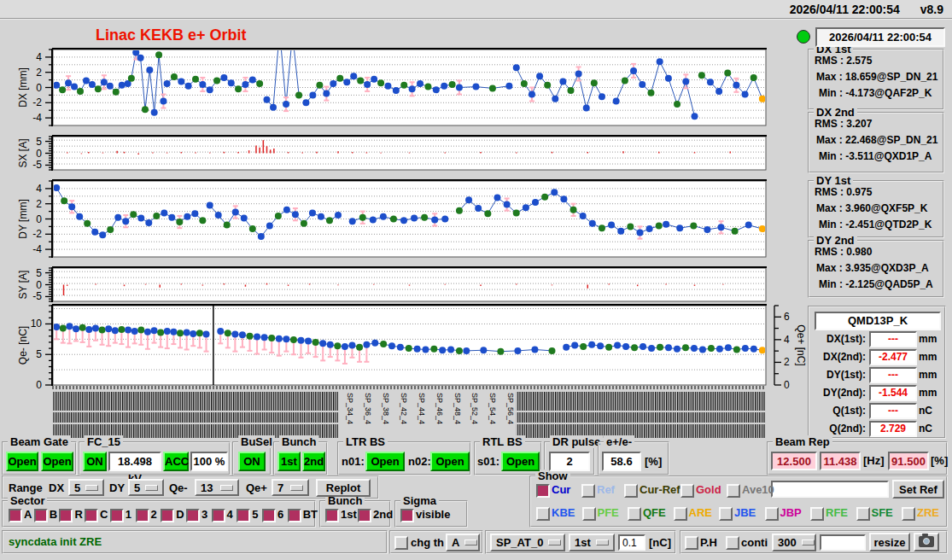 The width and height of the screenshot is (952, 560). I want to click on range-qem-dropdown: 13, so click(217, 487).